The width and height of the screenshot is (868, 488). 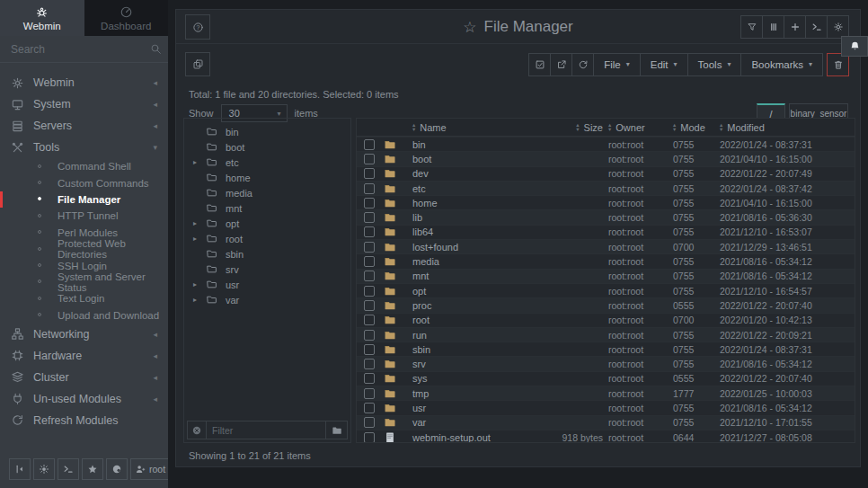 What do you see at coordinates (467, 320) in the screenshot?
I see `cell-name: root` at bounding box center [467, 320].